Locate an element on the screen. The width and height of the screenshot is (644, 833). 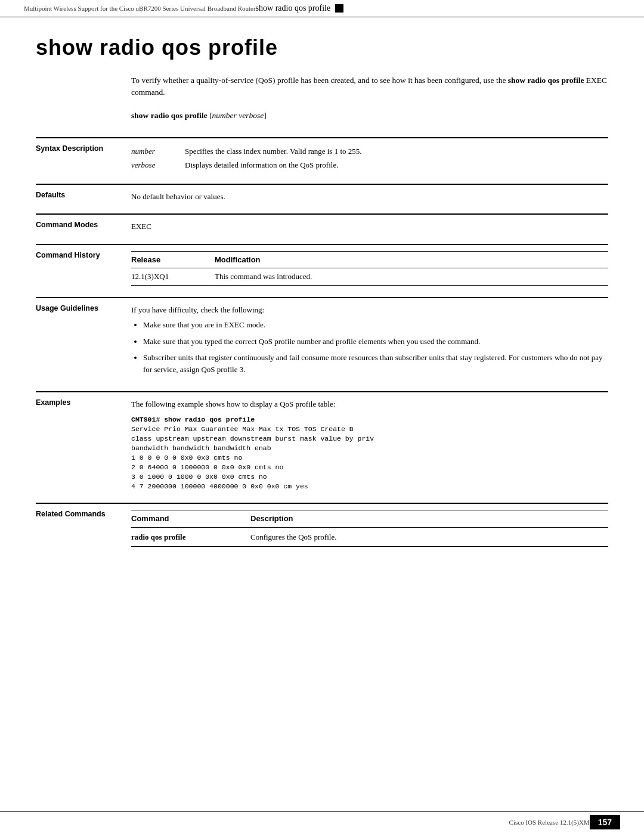
syntax-row-number: number Specifies the class index number.… is located at coordinates (370, 151).